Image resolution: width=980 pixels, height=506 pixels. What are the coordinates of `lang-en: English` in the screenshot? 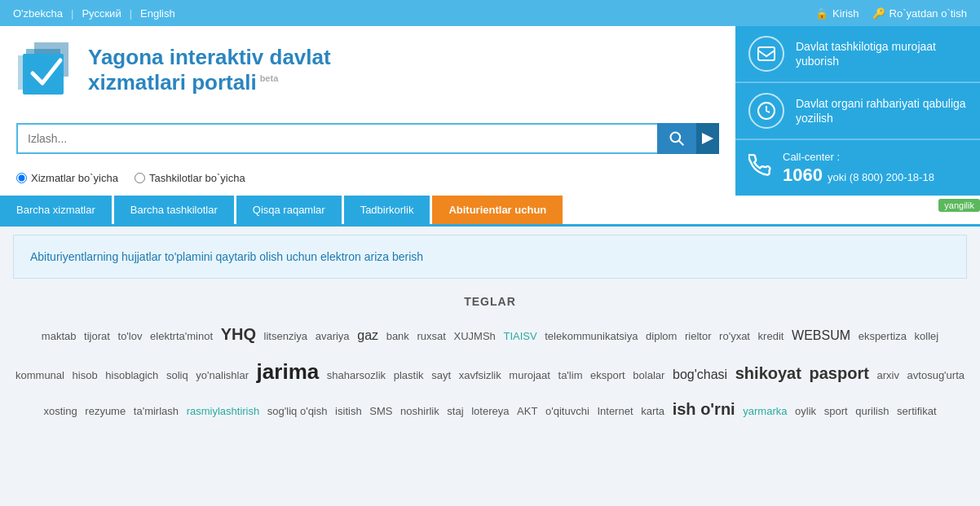 It's located at (158, 13).